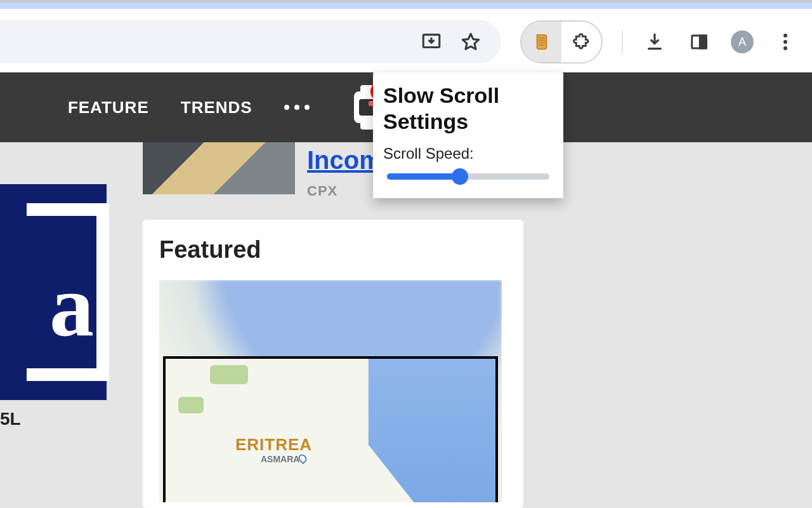 Image resolution: width=812 pixels, height=508 pixels. What do you see at coordinates (426, 121) in the screenshot?
I see `popup-title-line2: Settings` at bounding box center [426, 121].